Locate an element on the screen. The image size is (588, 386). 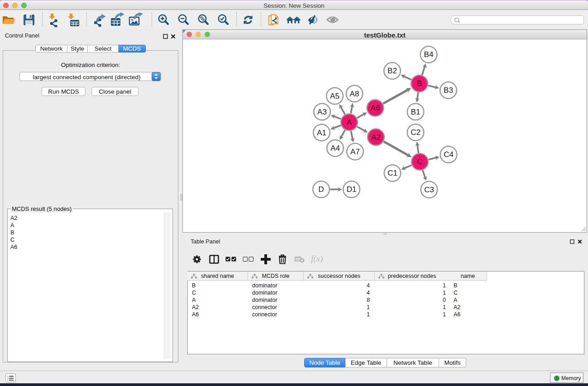
svg-text: B2 is located at coordinates (392, 71).